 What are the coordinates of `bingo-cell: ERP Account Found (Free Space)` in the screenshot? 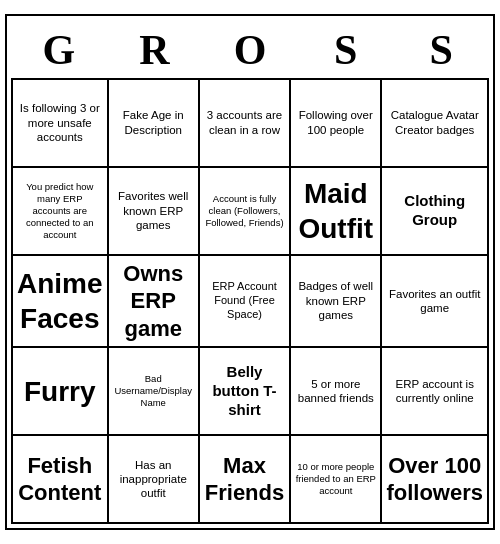 It's located at (246, 302).